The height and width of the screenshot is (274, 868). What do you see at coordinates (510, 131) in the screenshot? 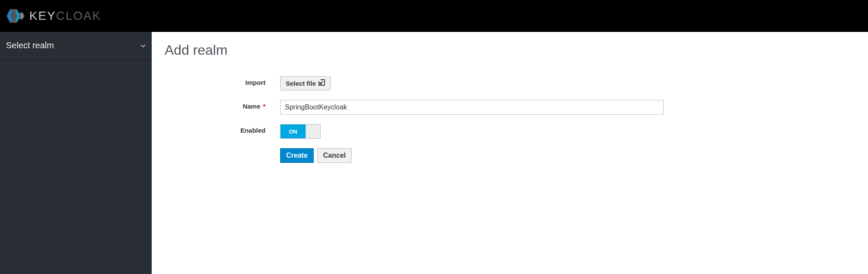
I see `enabled-row: Enabled ON` at bounding box center [510, 131].